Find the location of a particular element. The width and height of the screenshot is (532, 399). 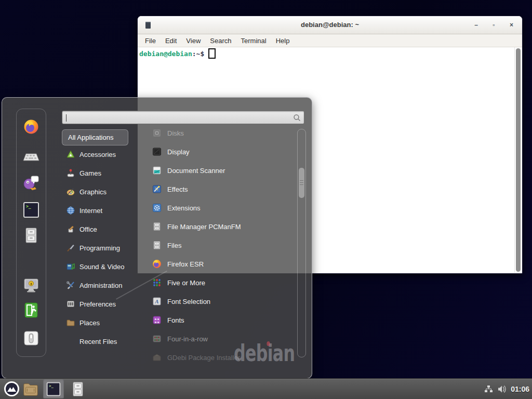

category-label: Sound & Video is located at coordinates (102, 267).